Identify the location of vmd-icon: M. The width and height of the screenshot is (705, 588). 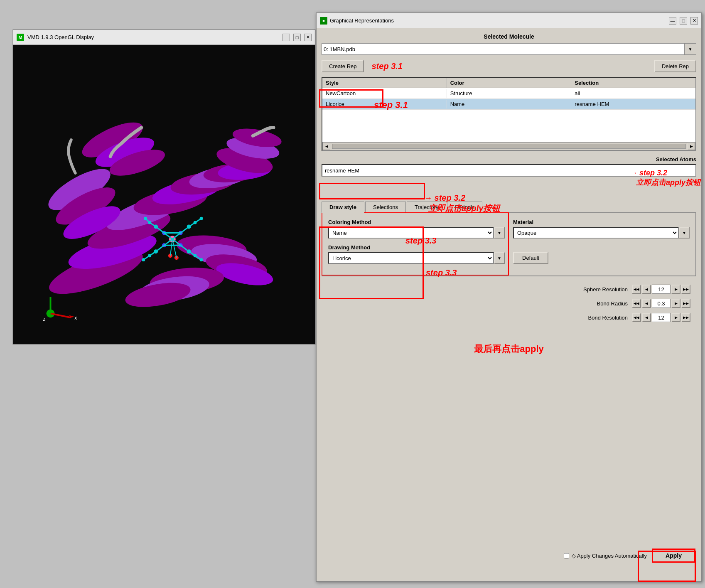
(20, 37).